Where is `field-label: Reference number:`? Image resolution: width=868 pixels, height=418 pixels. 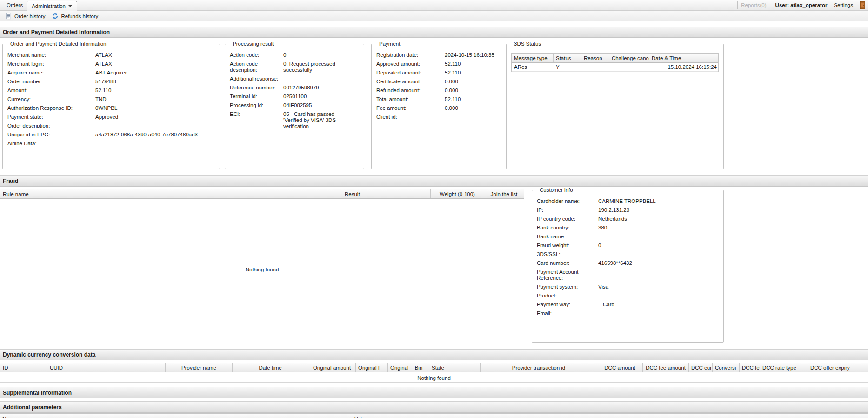 field-label: Reference number: is located at coordinates (257, 88).